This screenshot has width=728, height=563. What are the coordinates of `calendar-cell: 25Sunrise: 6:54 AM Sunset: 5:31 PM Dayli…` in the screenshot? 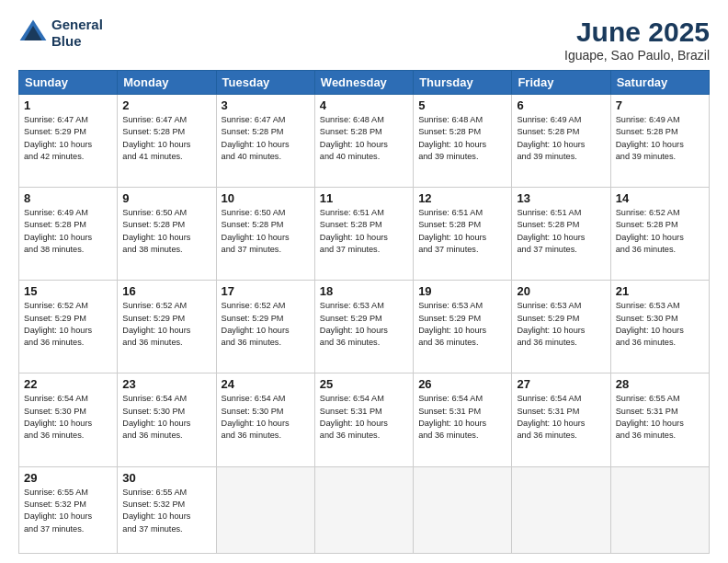 It's located at (364, 419).